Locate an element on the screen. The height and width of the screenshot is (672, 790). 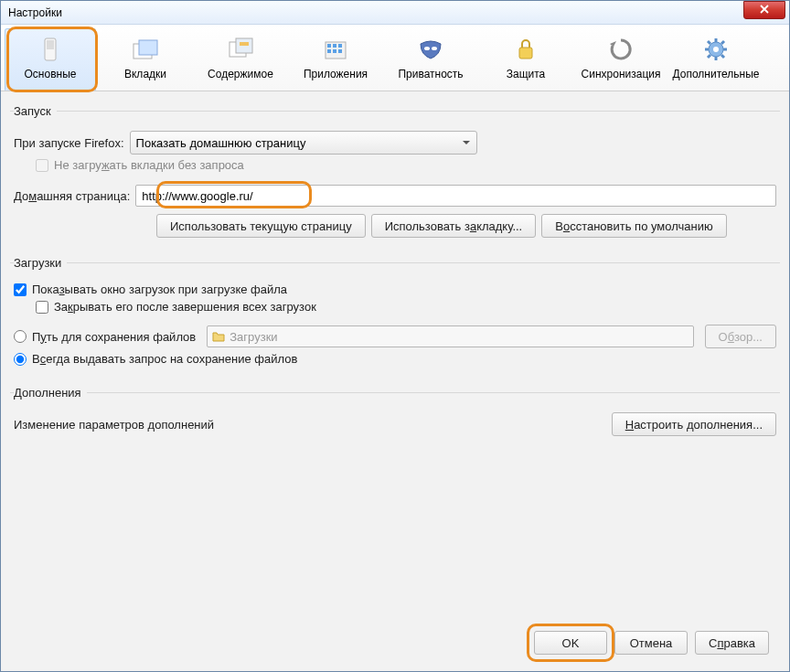
addons-desc: Изменение параметров дополнений is located at coordinates (113, 424).